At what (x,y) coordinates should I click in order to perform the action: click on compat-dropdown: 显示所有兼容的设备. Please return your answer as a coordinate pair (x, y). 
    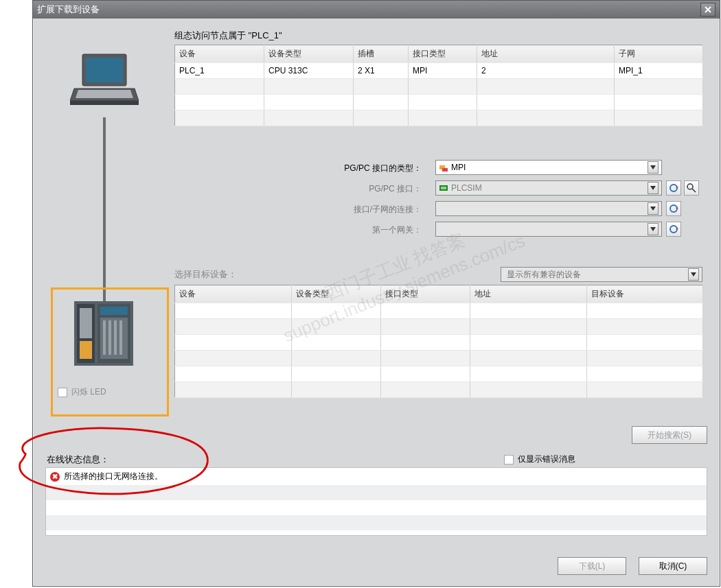
    Looking at the image, I should click on (602, 274).